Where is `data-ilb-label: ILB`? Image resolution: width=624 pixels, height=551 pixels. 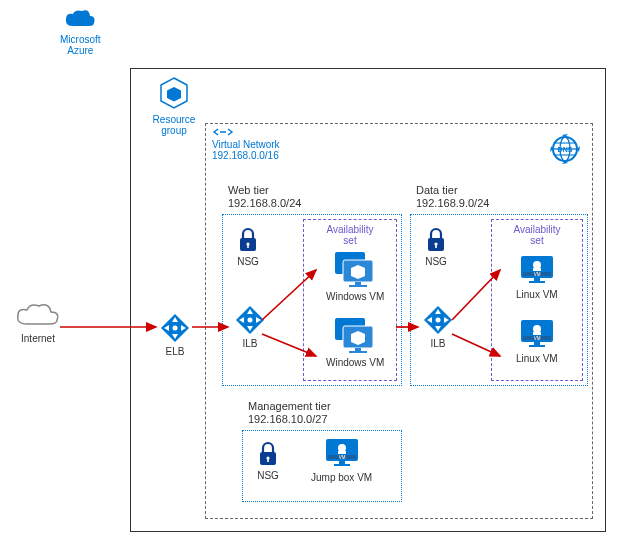 data-ilb-label: ILB is located at coordinates (438, 344).